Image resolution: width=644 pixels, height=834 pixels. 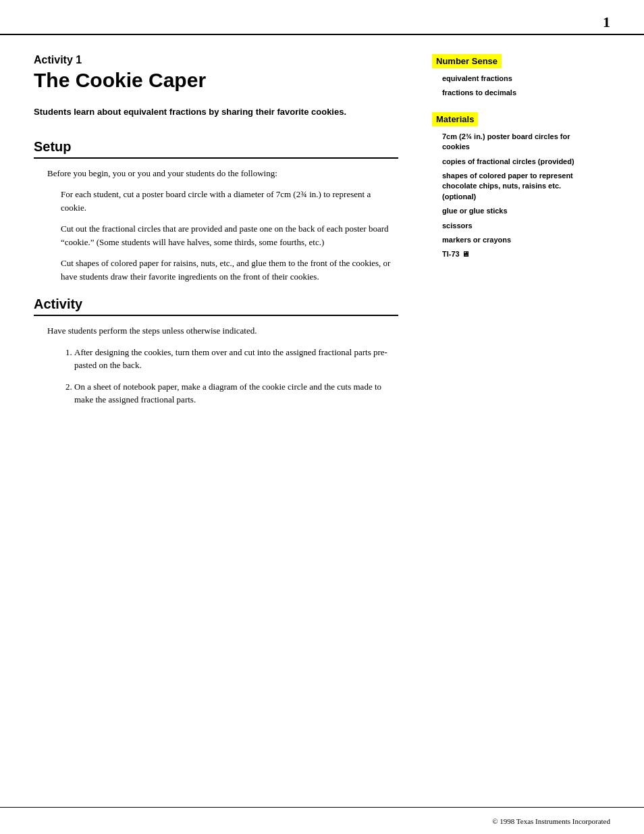 What do you see at coordinates (236, 376) in the screenshot?
I see `activity-list: After designing the cookies, turn them o…` at bounding box center [236, 376].